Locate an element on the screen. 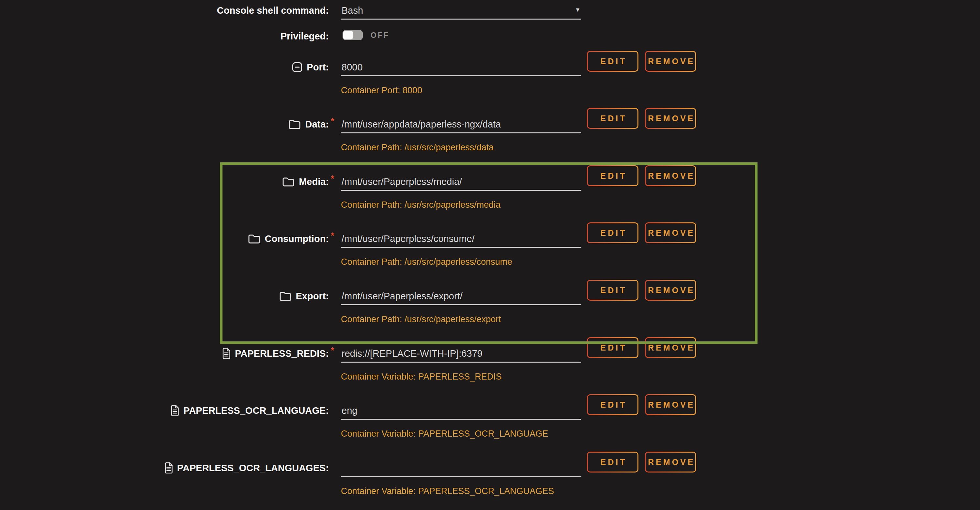 This screenshot has width=980, height=510. field-value-input: /mnt/user/appdata/paperless-ngx/data is located at coordinates (459, 124).